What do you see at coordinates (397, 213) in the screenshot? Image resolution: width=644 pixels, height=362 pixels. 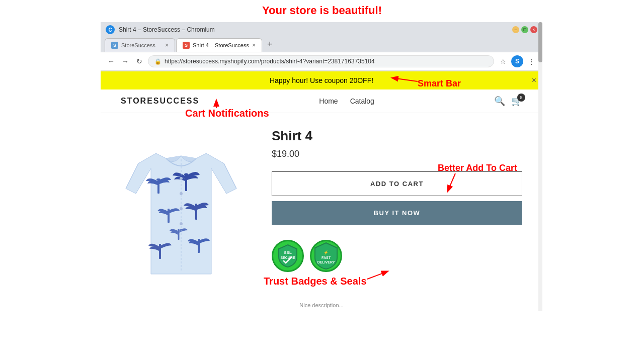 I see `buy-now-button: BUY IT NOW` at bounding box center [397, 213].